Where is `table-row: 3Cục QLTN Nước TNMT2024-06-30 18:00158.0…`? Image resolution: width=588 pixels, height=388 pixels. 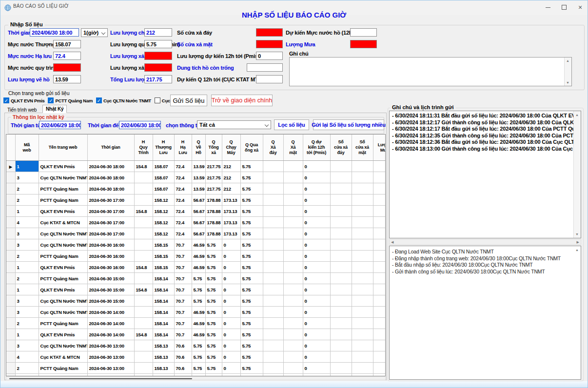
table-row: 3Cục QLTN Nước TNMT2024-06-30 18:00158.0… is located at coordinates (196, 177).